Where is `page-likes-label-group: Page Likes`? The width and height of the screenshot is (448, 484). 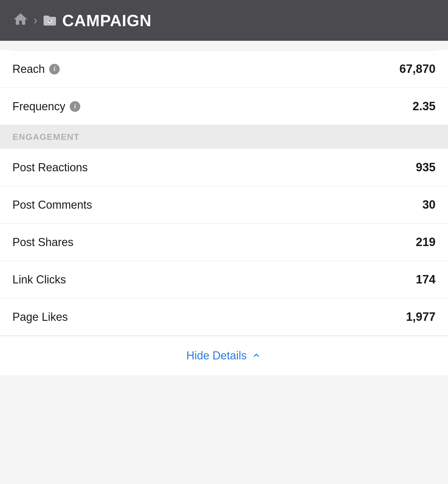 page-likes-label-group: Page Likes is located at coordinates (40, 317).